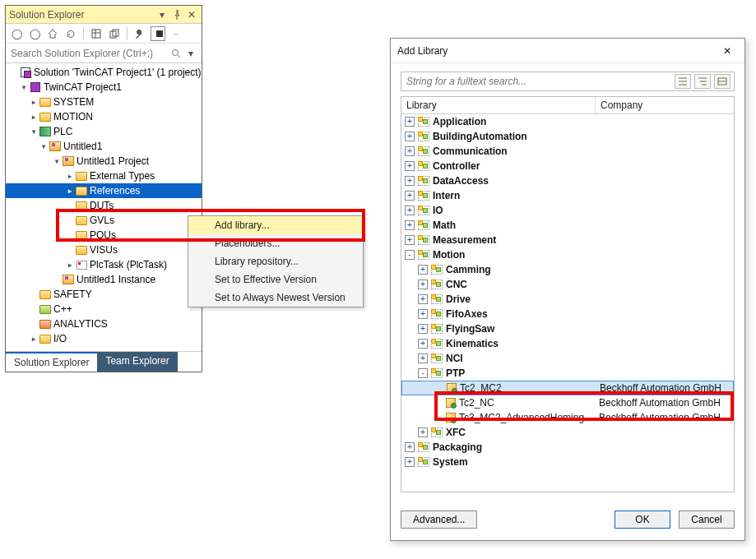  What do you see at coordinates (104, 146) in the screenshot?
I see `tree-plc-project: ▾Untitled1` at bounding box center [104, 146].